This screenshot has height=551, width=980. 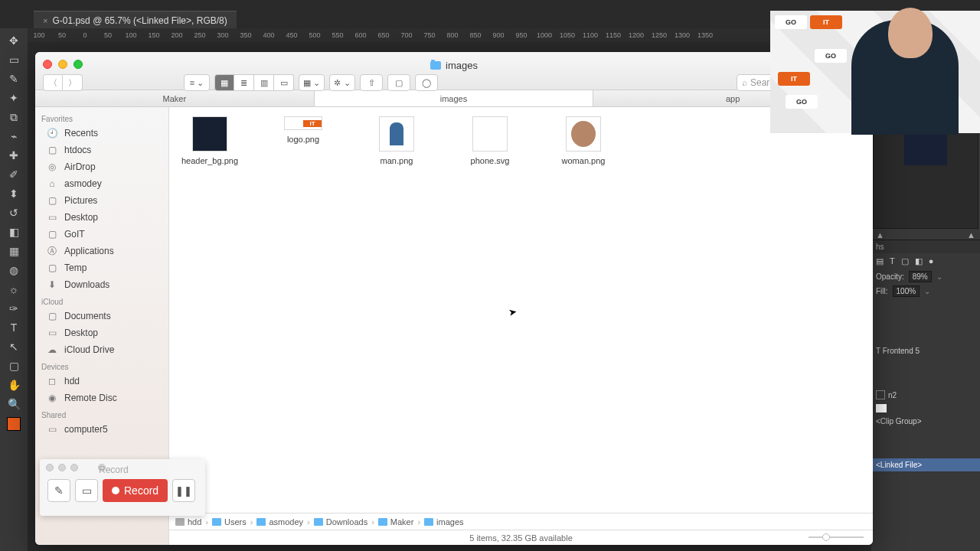 What do you see at coordinates (14, 366) in the screenshot?
I see `rectangle-tool-icon: ▢` at bounding box center [14, 366].